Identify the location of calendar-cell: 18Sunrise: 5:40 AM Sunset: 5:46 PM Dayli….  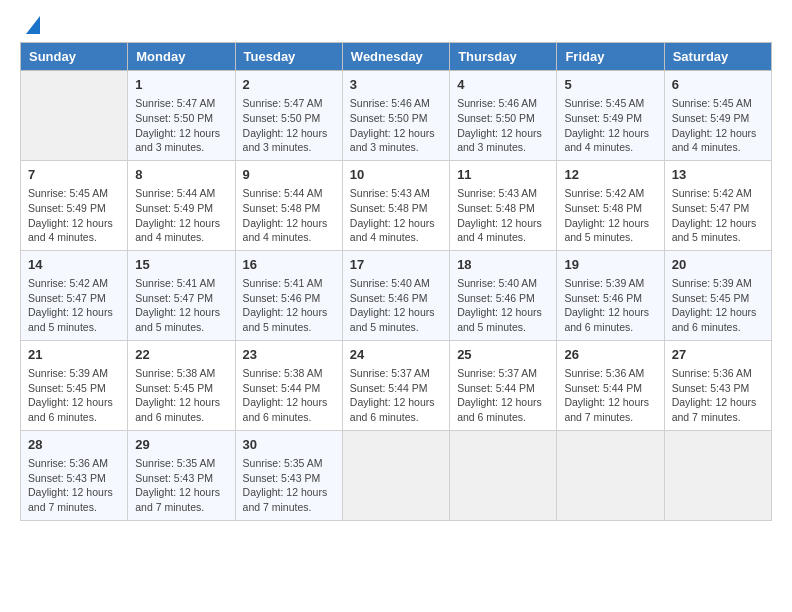
(504, 295).